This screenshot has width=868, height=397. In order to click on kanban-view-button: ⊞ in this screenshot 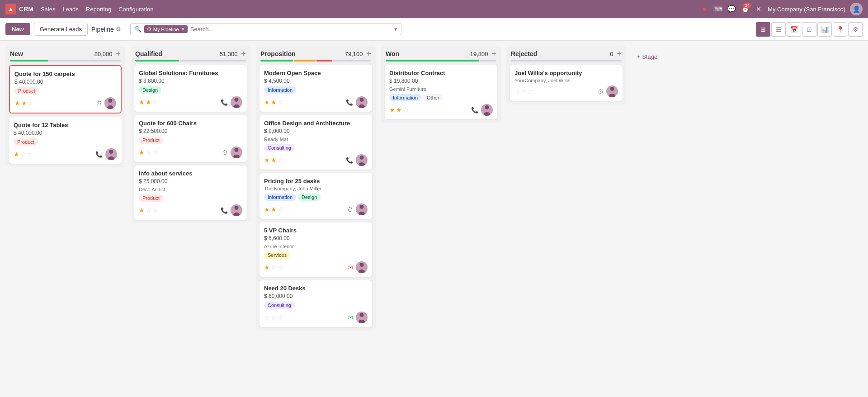, I will do `click(763, 29)`.